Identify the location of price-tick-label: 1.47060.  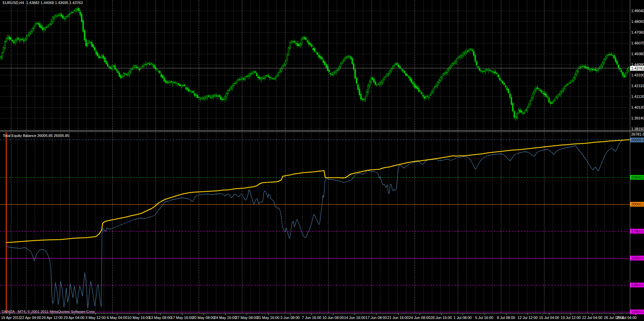
(638, 32).